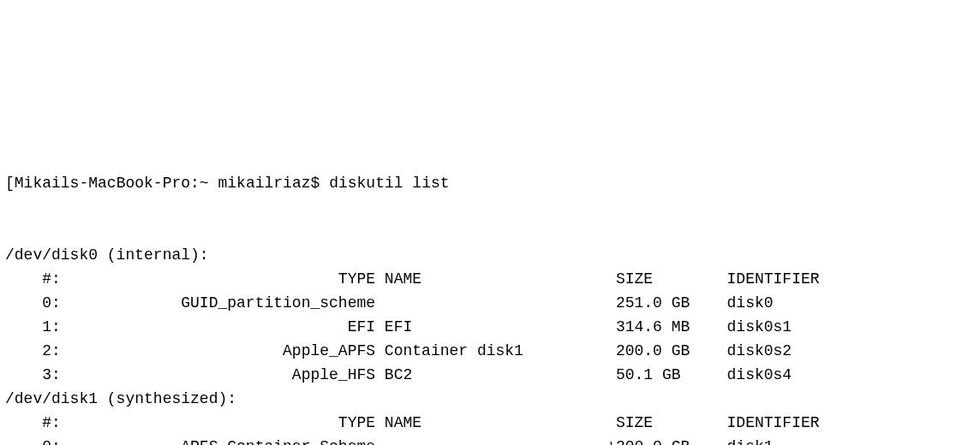 The height and width of the screenshot is (445, 980). Describe the element at coordinates (10, 183) in the screenshot. I see `bracket-open: [` at that location.